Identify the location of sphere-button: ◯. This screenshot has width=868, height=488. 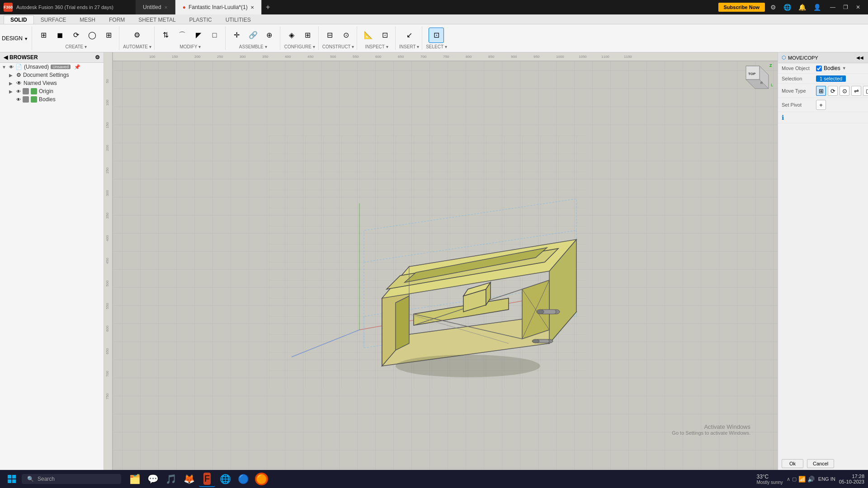
(92, 35).